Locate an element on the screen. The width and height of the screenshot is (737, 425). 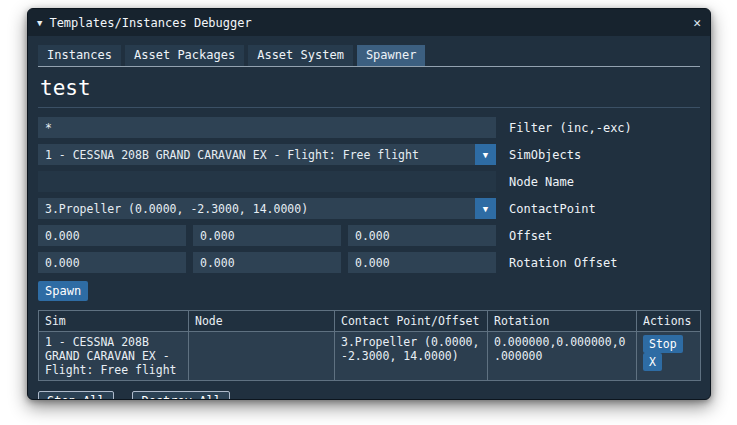
contact-point-row: 3.Propeller (0.0000, -2.3000, 14.0000) ▼… is located at coordinates (369, 208).